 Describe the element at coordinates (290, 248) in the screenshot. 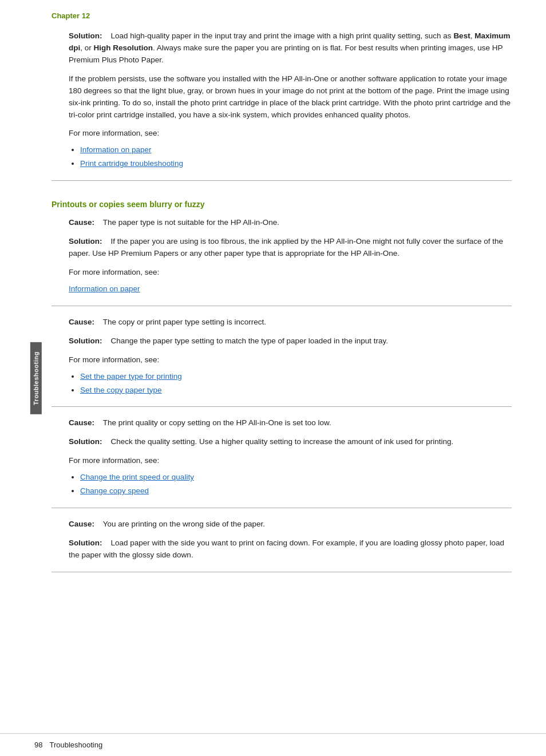

I see `solution-block-3: Solution: If the paper you are using is …` at that location.